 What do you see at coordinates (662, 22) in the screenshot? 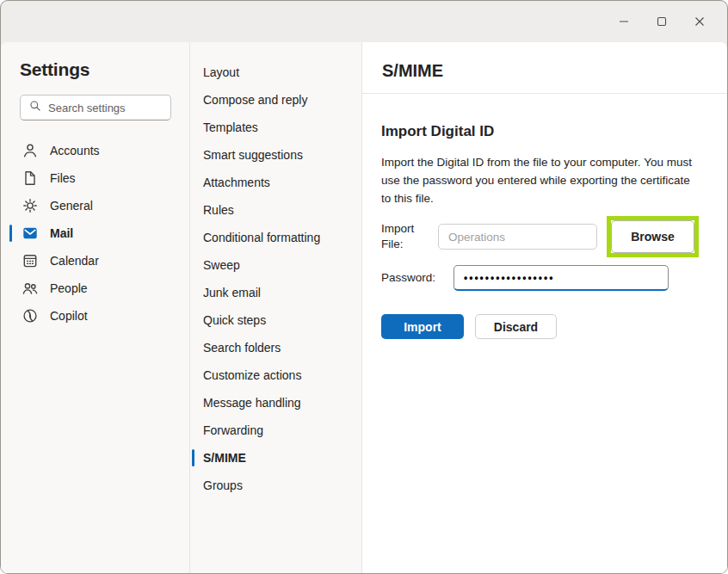
I see `maximize-button` at bounding box center [662, 22].